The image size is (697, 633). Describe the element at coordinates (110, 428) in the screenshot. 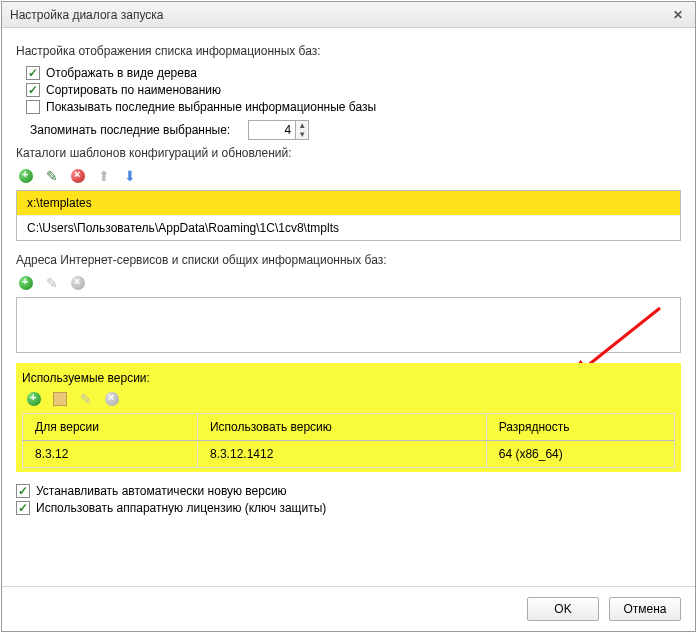

I see `col-for: Для версии` at that location.